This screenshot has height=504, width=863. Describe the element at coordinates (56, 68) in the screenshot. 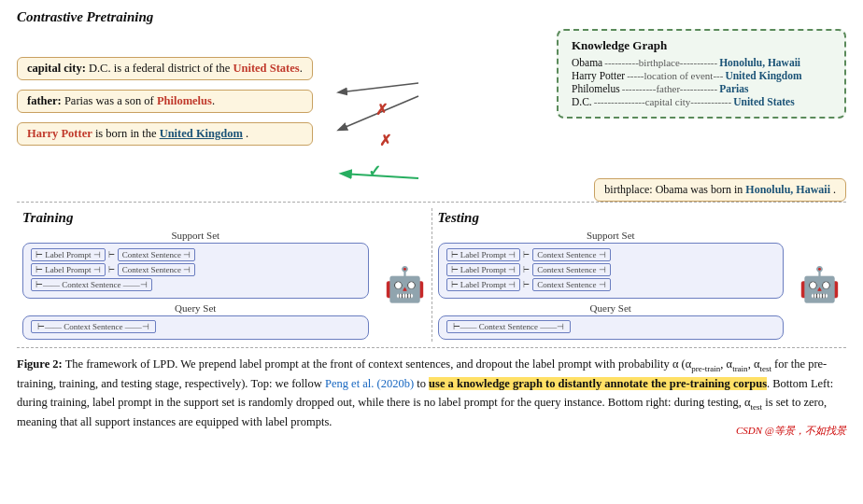

I see `capital-city-label: capital city:` at that location.